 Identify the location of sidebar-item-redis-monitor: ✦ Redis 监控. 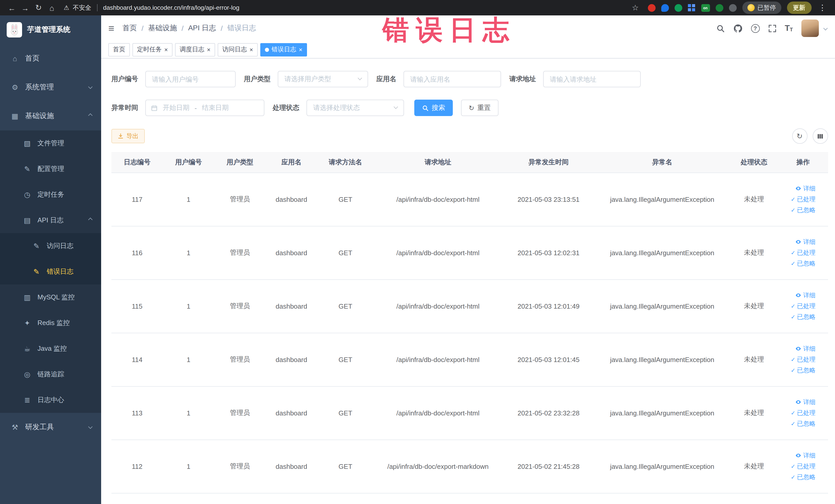
(50, 323).